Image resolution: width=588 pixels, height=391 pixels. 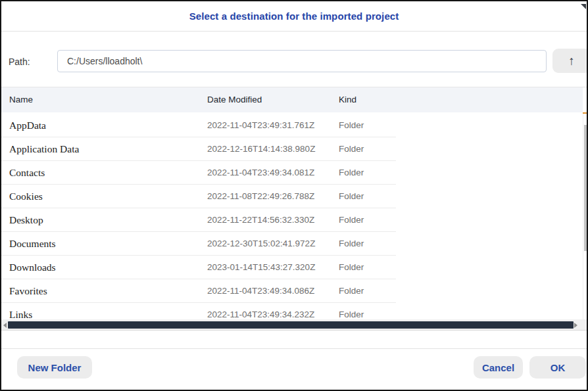 I want to click on folder-name: Application Data, so click(x=44, y=149).